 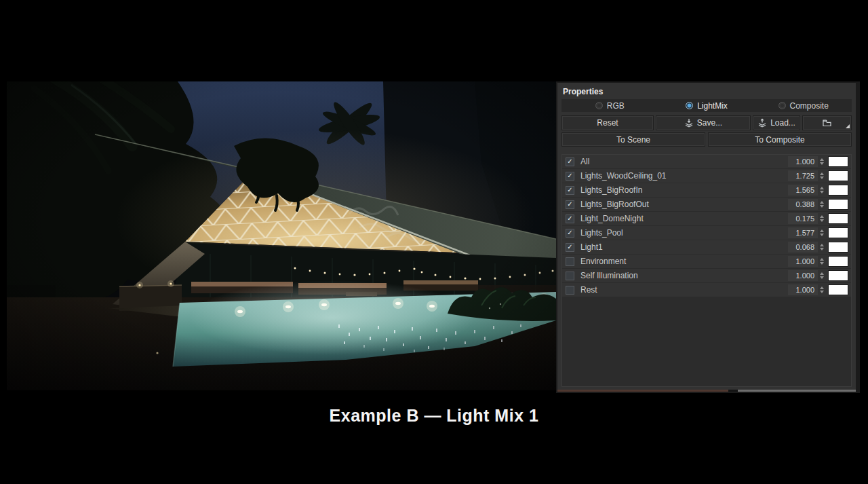 I want to click on layer-name: Light1, so click(x=684, y=247).